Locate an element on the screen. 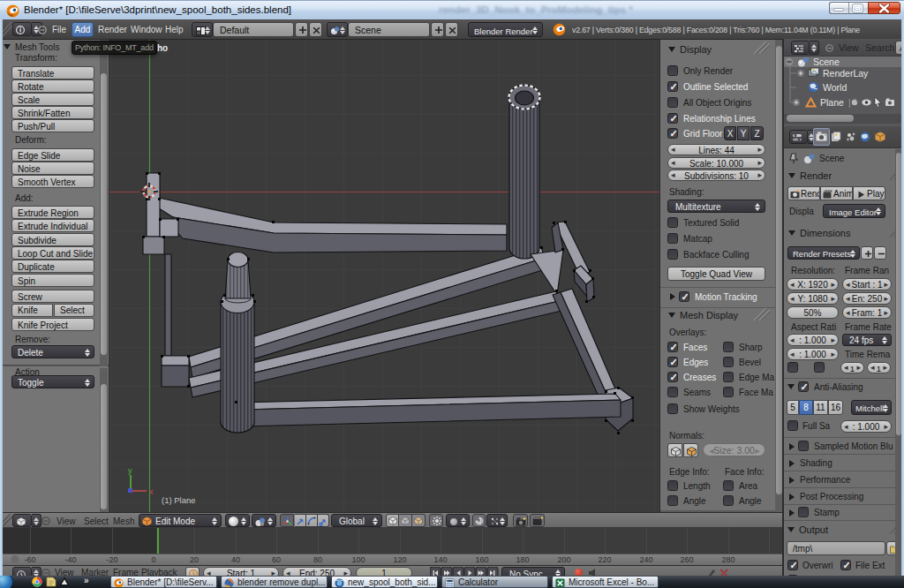 This screenshot has height=588, width=904. svg-text: -20 is located at coordinates (111, 560).